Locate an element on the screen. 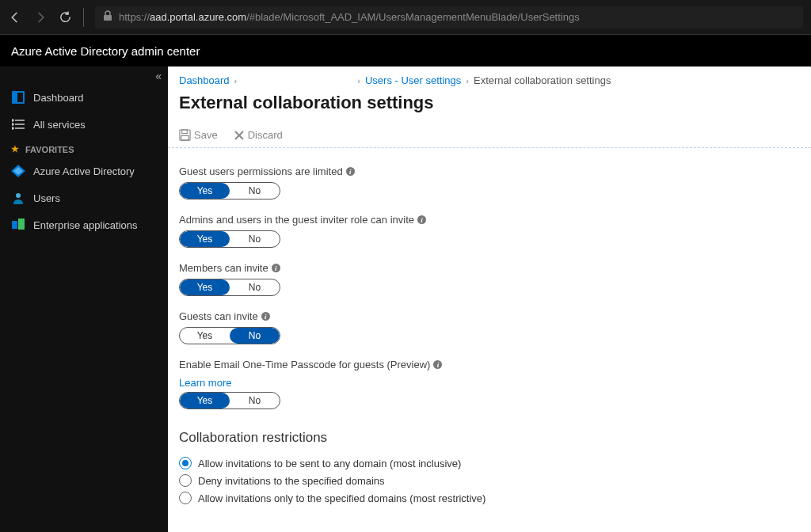 The width and height of the screenshot is (811, 532). radio-label: Deny invitations to the specified domain… is located at coordinates (291, 481).